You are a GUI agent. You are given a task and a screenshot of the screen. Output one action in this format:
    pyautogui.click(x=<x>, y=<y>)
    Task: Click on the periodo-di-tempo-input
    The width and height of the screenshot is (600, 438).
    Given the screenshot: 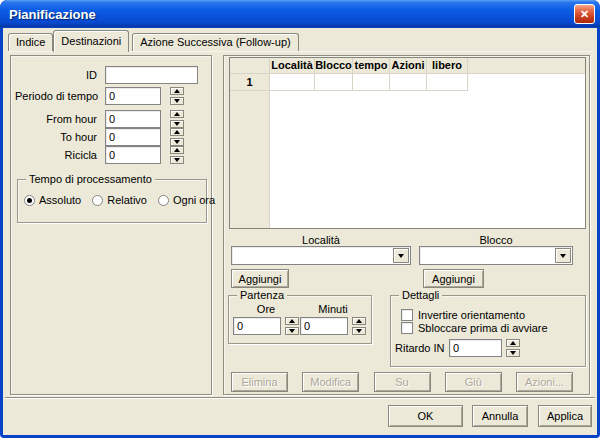 What is the action you would take?
    pyautogui.click(x=133, y=96)
    